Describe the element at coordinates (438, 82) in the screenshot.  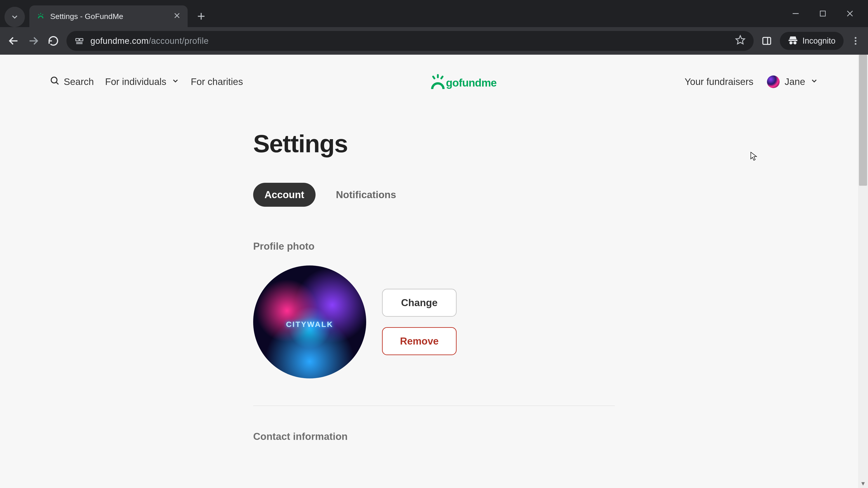
I see `logo-mark-icon` at that location.